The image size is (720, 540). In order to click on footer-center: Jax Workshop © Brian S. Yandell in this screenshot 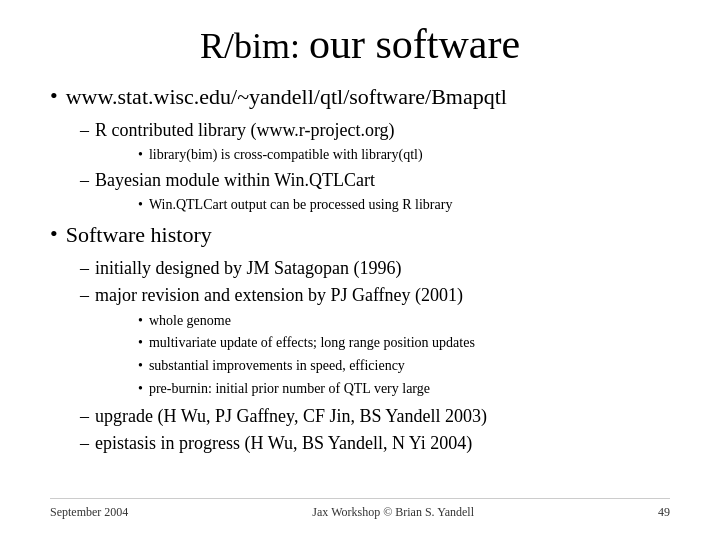, I will do `click(393, 512)`.